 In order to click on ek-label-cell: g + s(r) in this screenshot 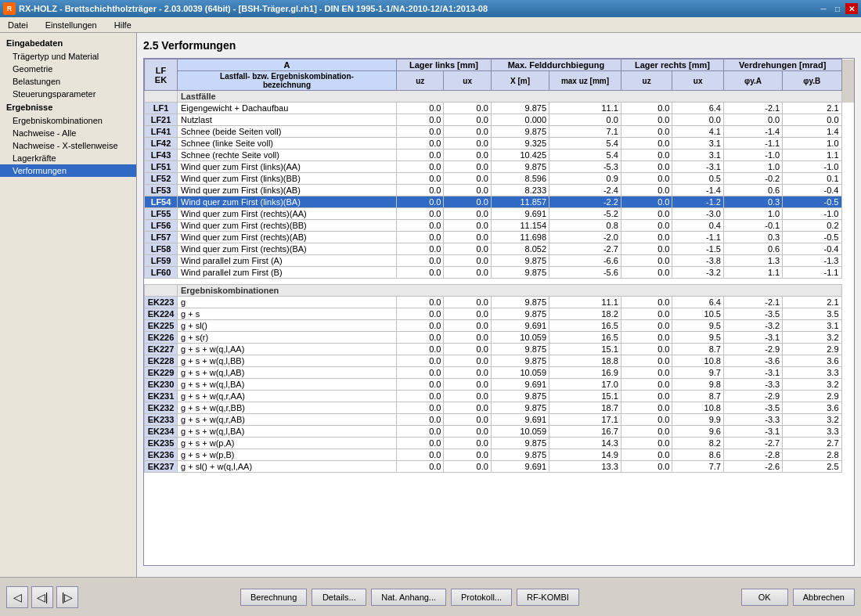, I will do `click(287, 338)`.